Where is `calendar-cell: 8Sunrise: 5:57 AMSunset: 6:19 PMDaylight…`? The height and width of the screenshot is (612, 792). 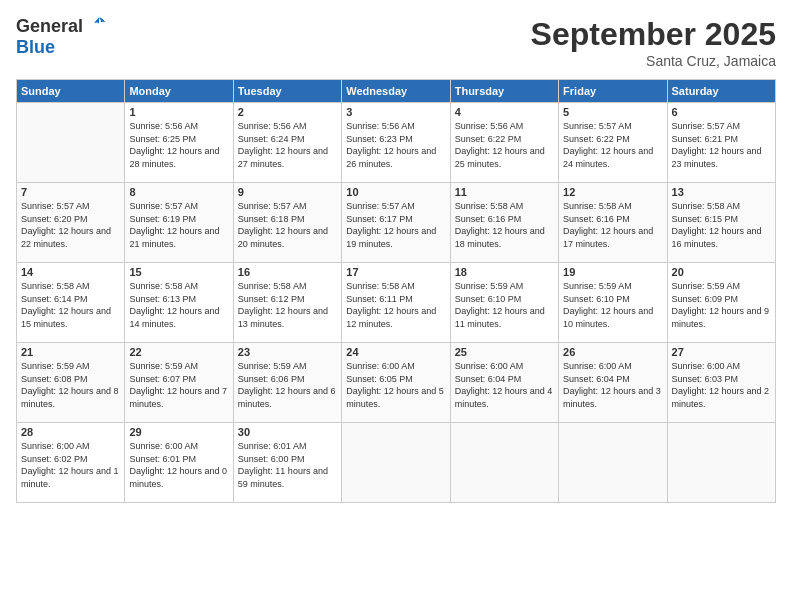 calendar-cell: 8Sunrise: 5:57 AMSunset: 6:19 PMDaylight… is located at coordinates (179, 223).